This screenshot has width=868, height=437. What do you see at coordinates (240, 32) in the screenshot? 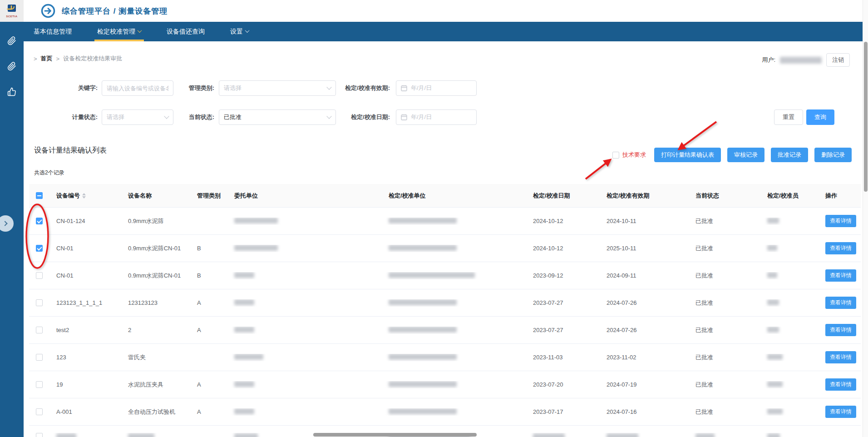
I see `nav-tab-3: 设置` at bounding box center [240, 32].